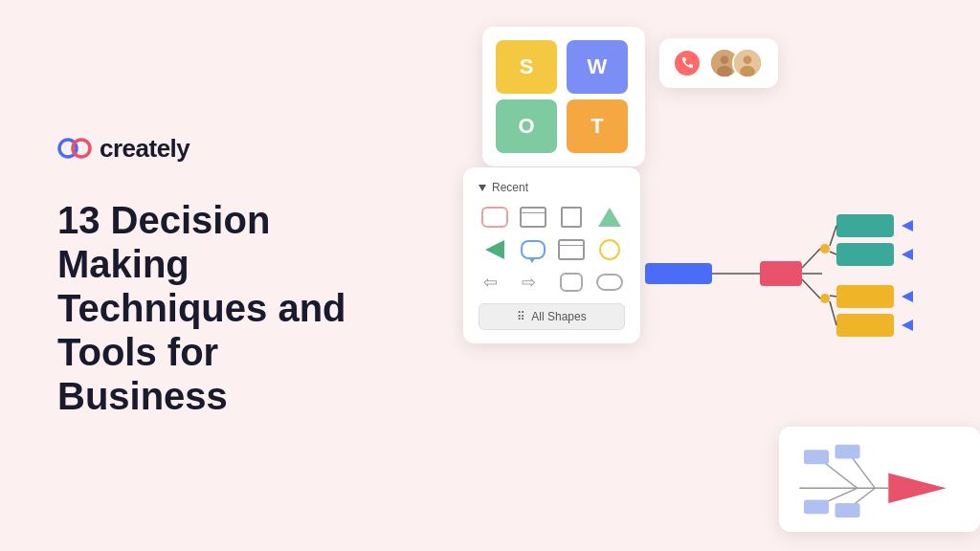  I want to click on video-call-card, so click(719, 63).